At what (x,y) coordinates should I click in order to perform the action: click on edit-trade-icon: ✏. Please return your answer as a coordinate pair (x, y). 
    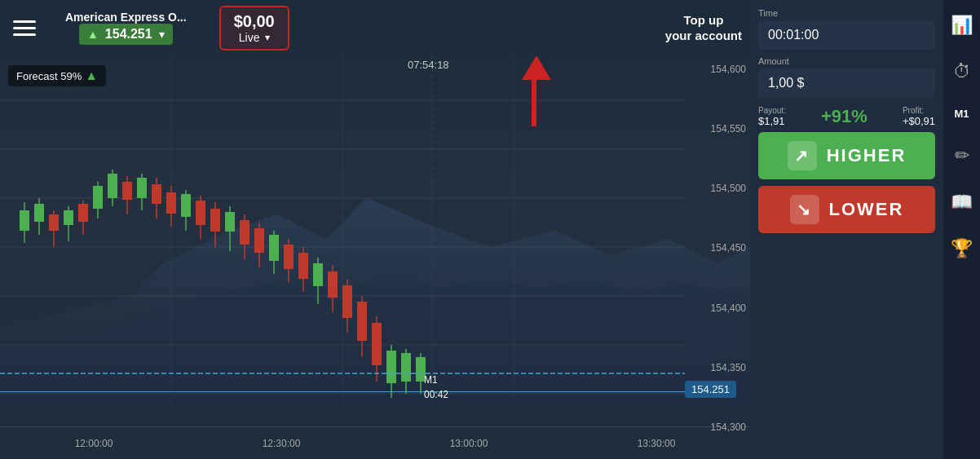
    Looking at the image, I should click on (962, 156).